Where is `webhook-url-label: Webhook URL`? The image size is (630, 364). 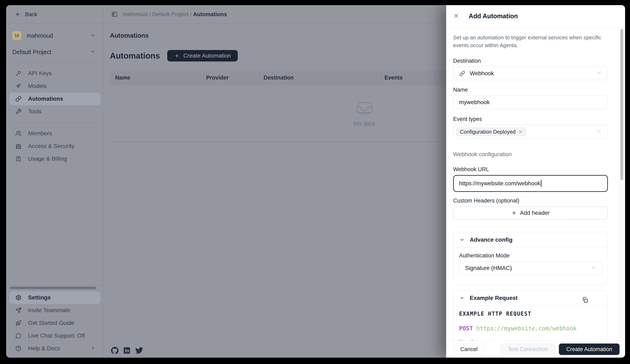 webhook-url-label: Webhook URL is located at coordinates (530, 170).